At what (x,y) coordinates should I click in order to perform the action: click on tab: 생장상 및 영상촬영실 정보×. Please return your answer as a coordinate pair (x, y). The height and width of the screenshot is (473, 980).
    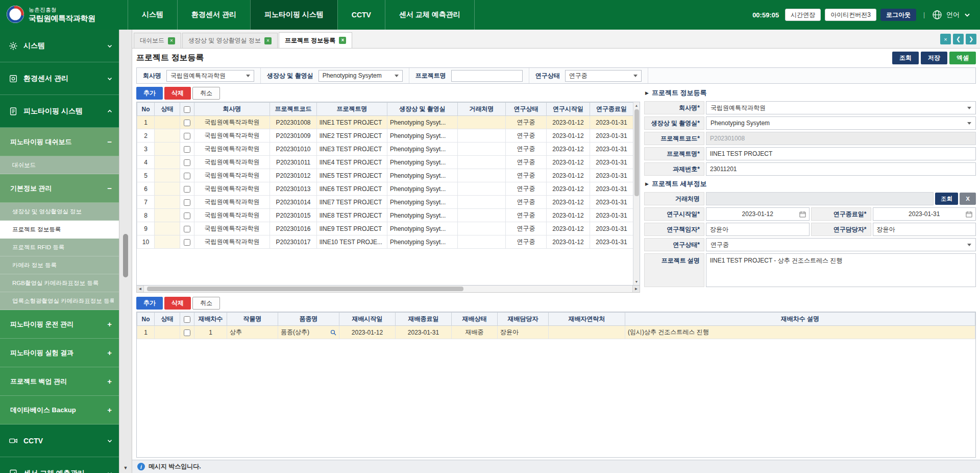
    Looking at the image, I should click on (230, 40).